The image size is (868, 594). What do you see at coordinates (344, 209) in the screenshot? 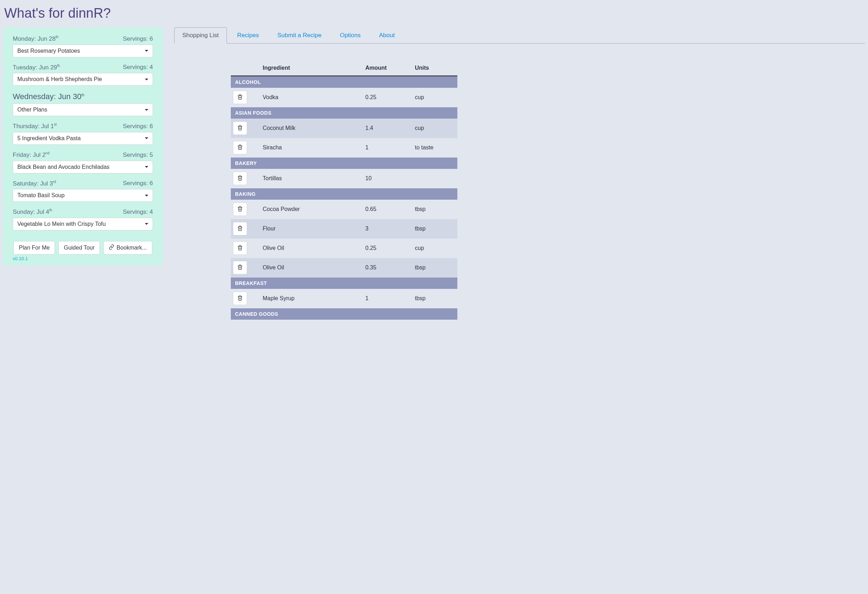
I see `ingredient-row: Cocoa Powder0.65tbsp` at bounding box center [344, 209].